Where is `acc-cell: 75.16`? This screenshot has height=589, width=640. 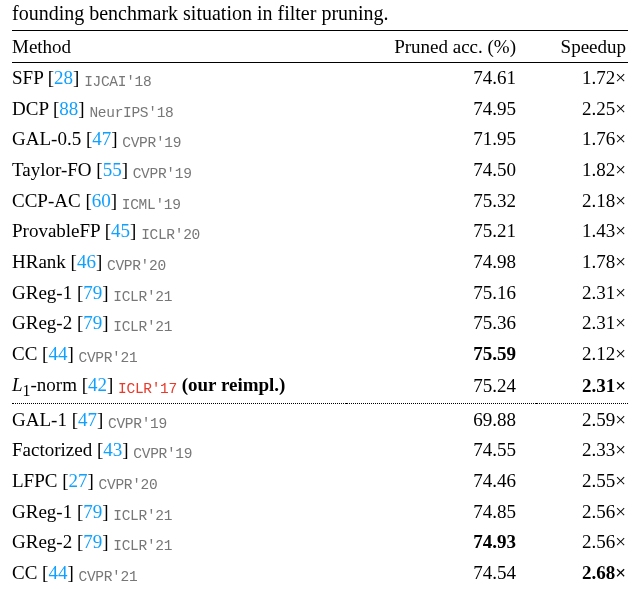 acc-cell: 75.16 is located at coordinates (441, 292).